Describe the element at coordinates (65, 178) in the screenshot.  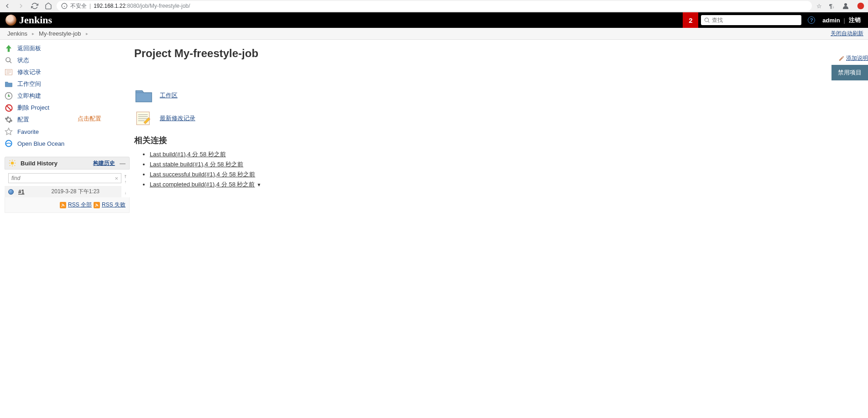
I see `build-search-box: ×` at that location.